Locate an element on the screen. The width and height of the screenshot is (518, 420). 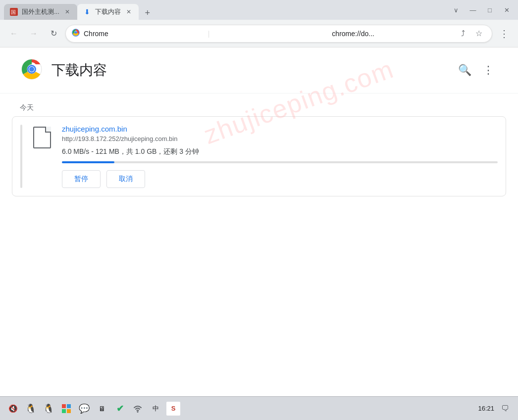
progress-bar-container is located at coordinates (280, 162).